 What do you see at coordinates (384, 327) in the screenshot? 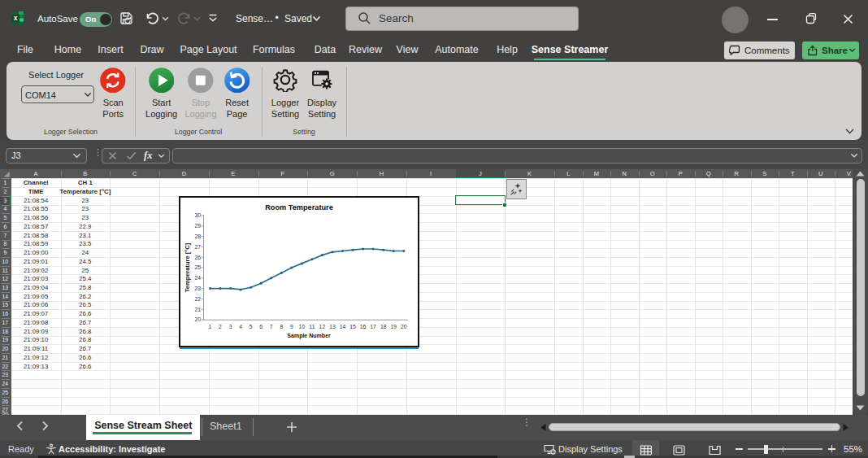
I see `svg-text: 18` at bounding box center [384, 327].